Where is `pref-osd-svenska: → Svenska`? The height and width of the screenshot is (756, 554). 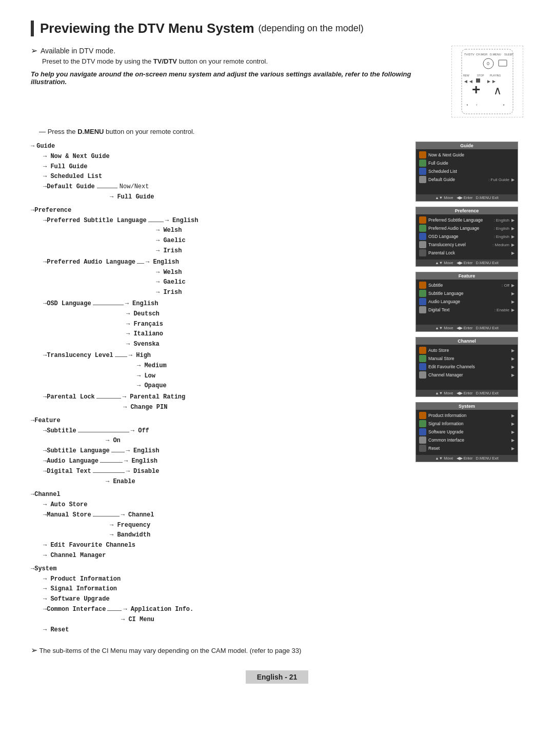 pref-osd-svenska: → Svenska is located at coordinates (265, 345).